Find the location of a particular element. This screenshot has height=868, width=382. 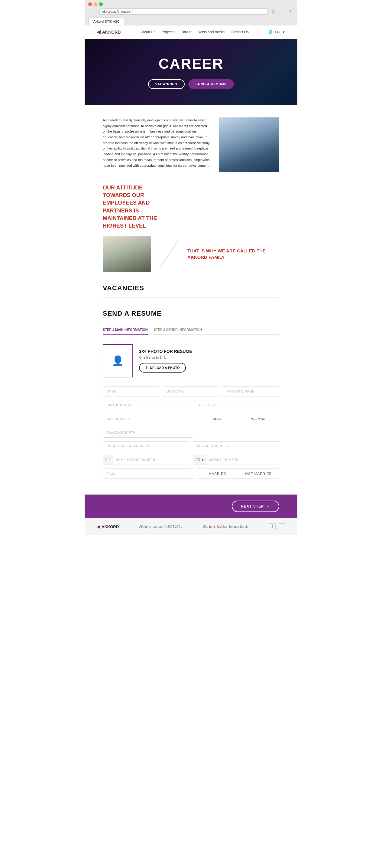

nav-link-career: Career is located at coordinates (186, 32).